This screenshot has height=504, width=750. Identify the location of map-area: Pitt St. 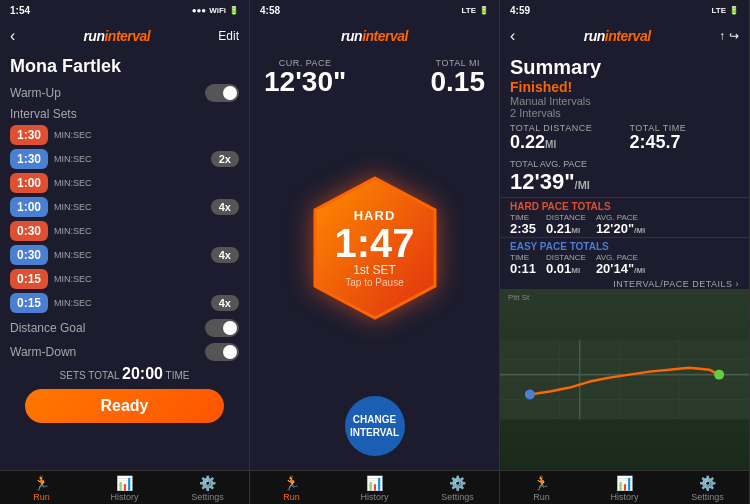
(624, 380).